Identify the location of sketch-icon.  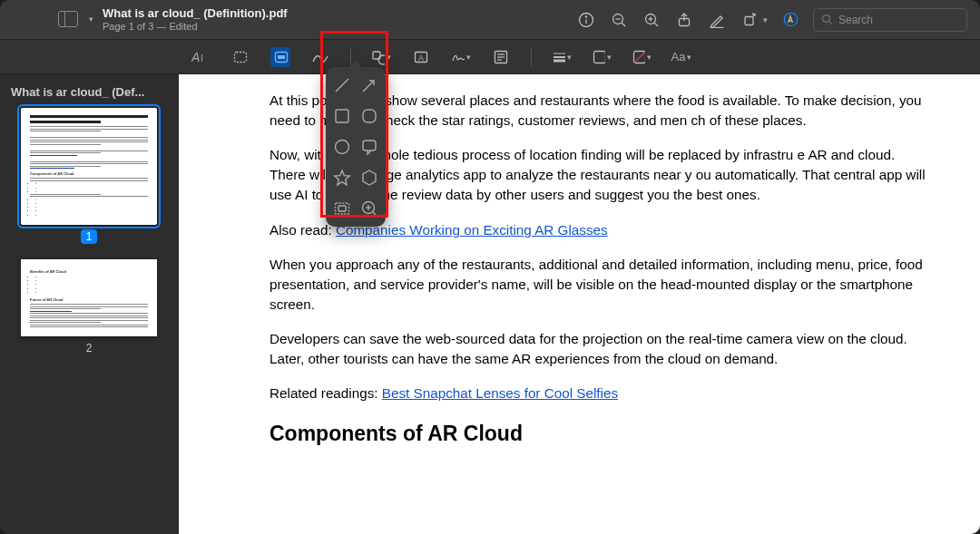
(320, 57).